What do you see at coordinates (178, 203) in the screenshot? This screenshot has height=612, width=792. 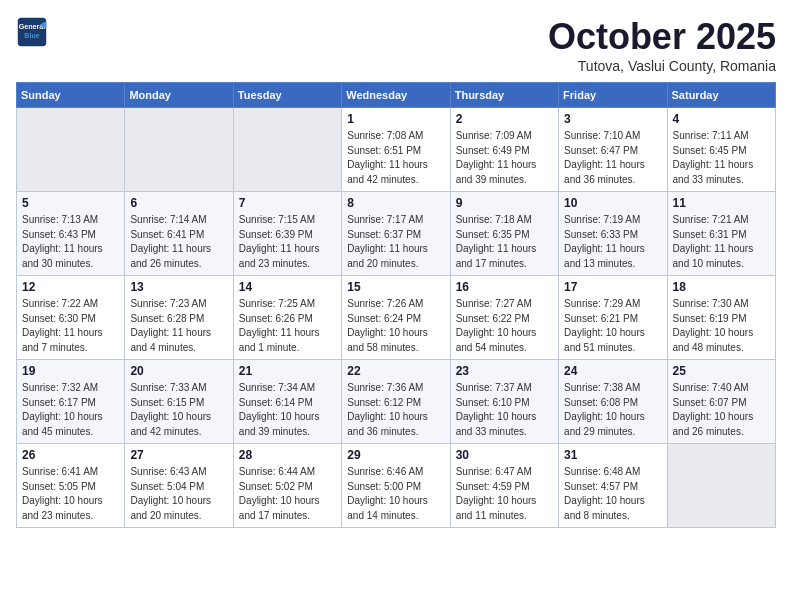 I see `day-number: 6` at bounding box center [178, 203].